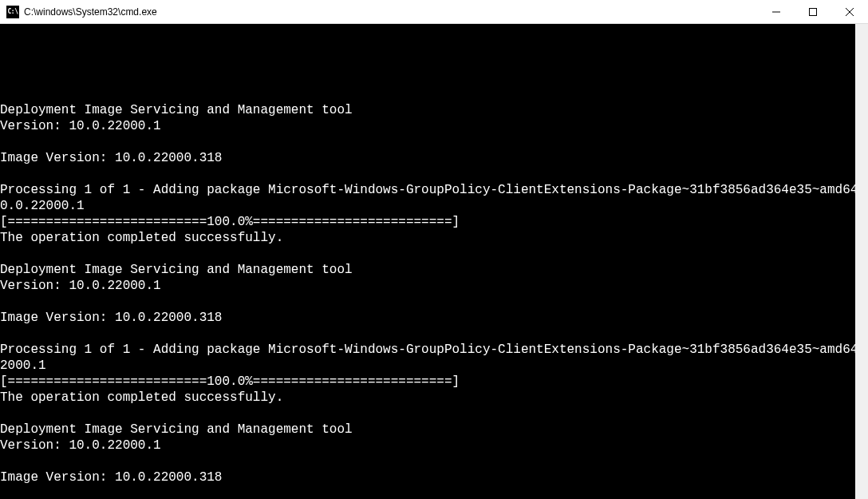  What do you see at coordinates (862, 72) in the screenshot?
I see `scrollbar-thumb` at bounding box center [862, 72].